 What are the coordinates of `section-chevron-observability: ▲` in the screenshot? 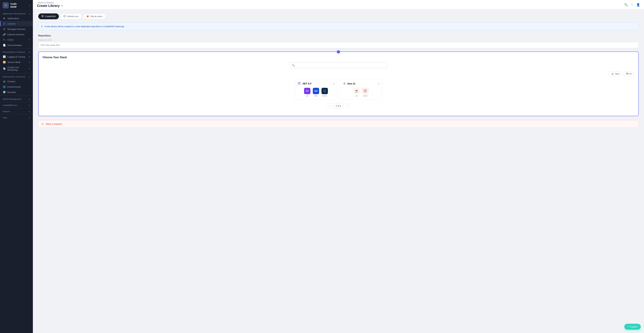 It's located at (30, 52).